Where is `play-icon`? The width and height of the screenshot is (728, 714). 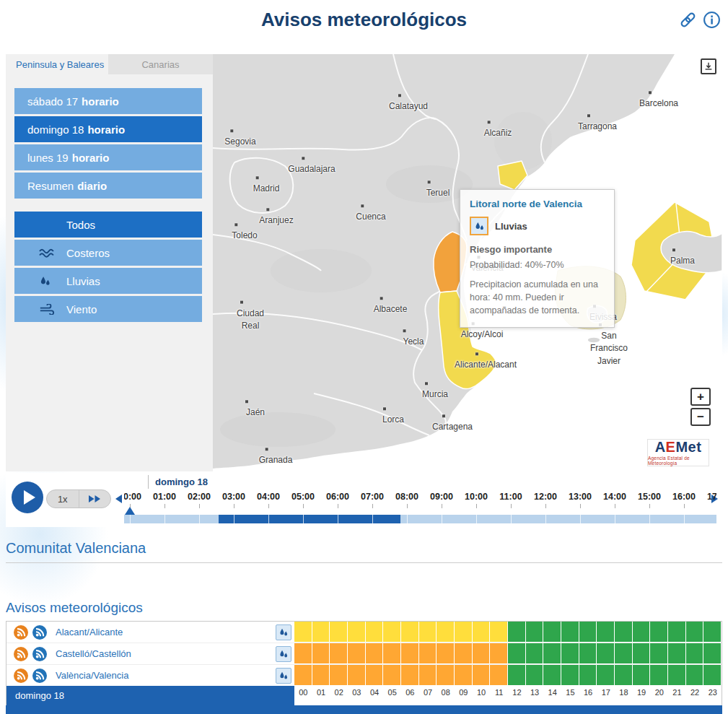 play-icon is located at coordinates (30, 497).